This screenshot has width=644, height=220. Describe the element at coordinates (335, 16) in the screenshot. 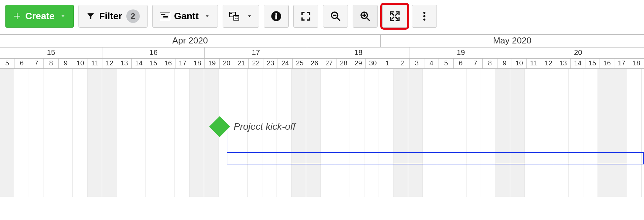

I see `zoom-out-icon` at that location.